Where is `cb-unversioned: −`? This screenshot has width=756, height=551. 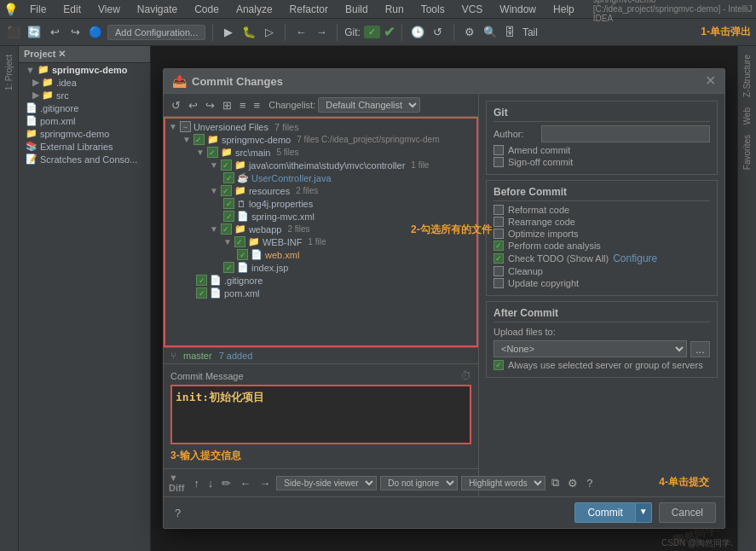
cb-unversioned: − is located at coordinates (186, 126).